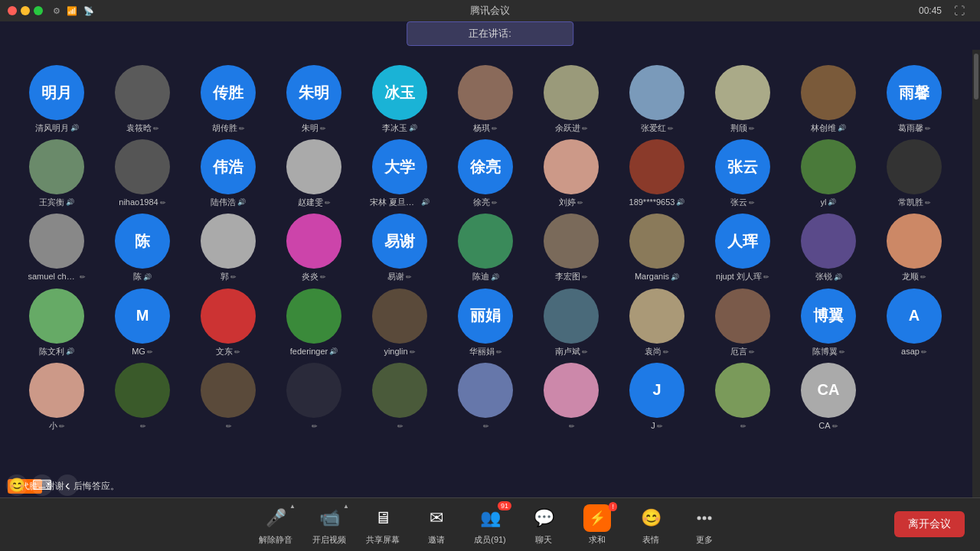  I want to click on list-item: 余跃进 ✏, so click(571, 99).